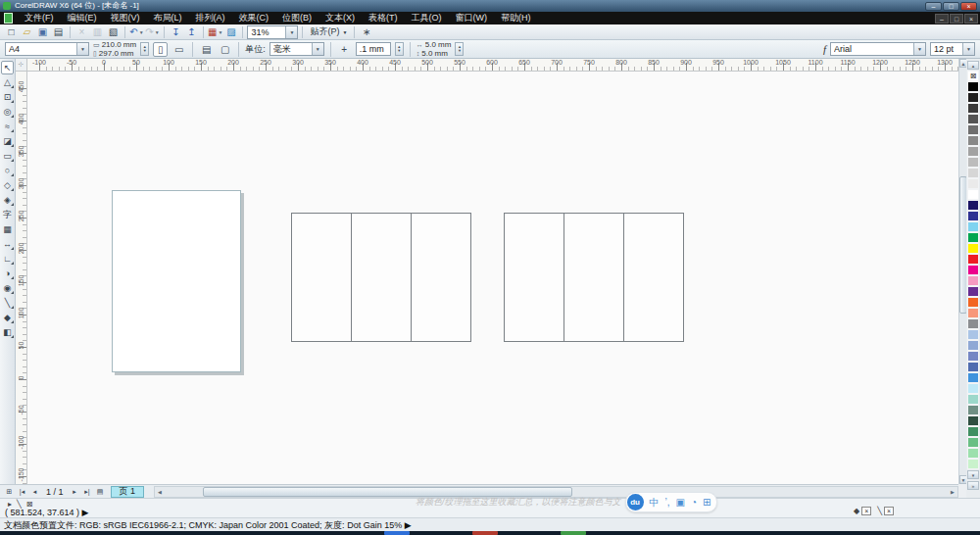  I want to click on palette-flyout-button: », so click(973, 486).